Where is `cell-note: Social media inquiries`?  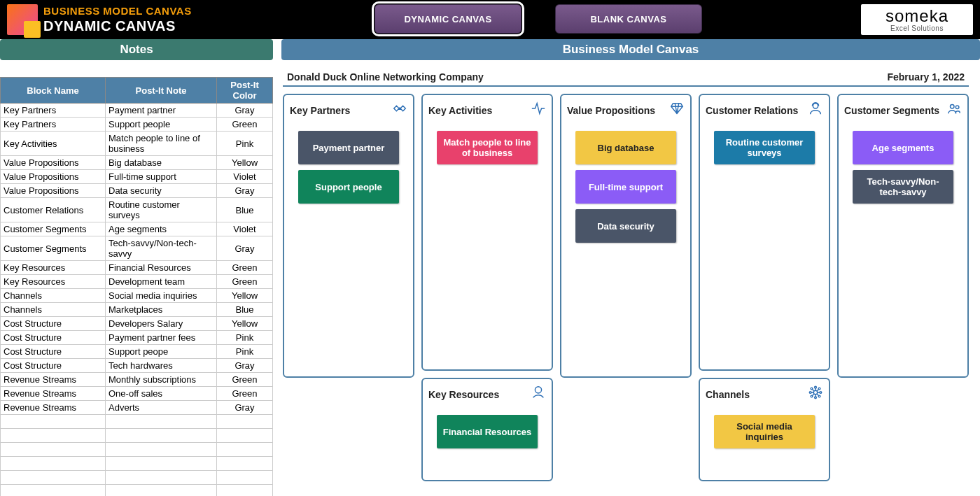
cell-note: Social media inquiries is located at coordinates (161, 296).